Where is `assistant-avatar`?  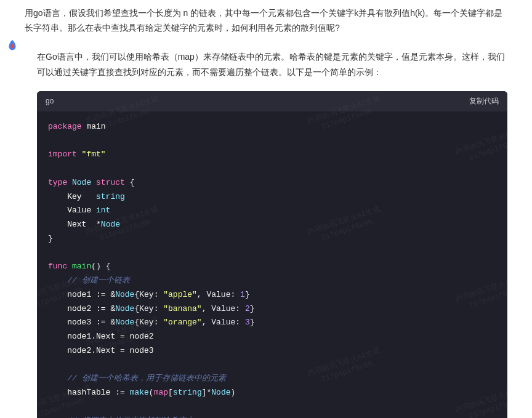
assistant-avatar is located at coordinates (12, 46).